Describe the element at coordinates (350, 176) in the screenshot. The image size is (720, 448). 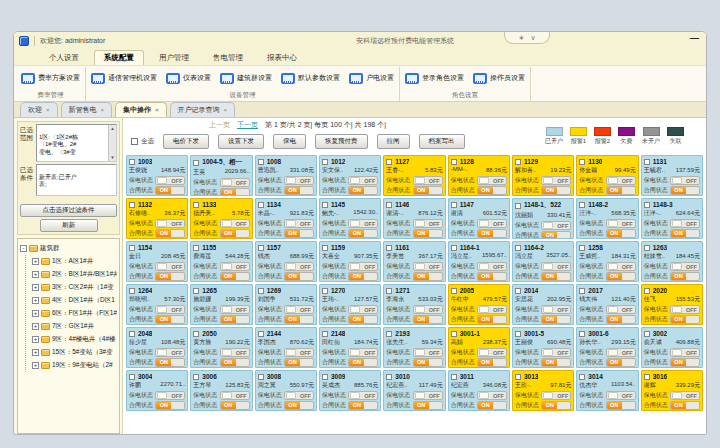
I see `meter-card: 1012安文保..122.42元保电状态OFF合闸状态ON` at that location.